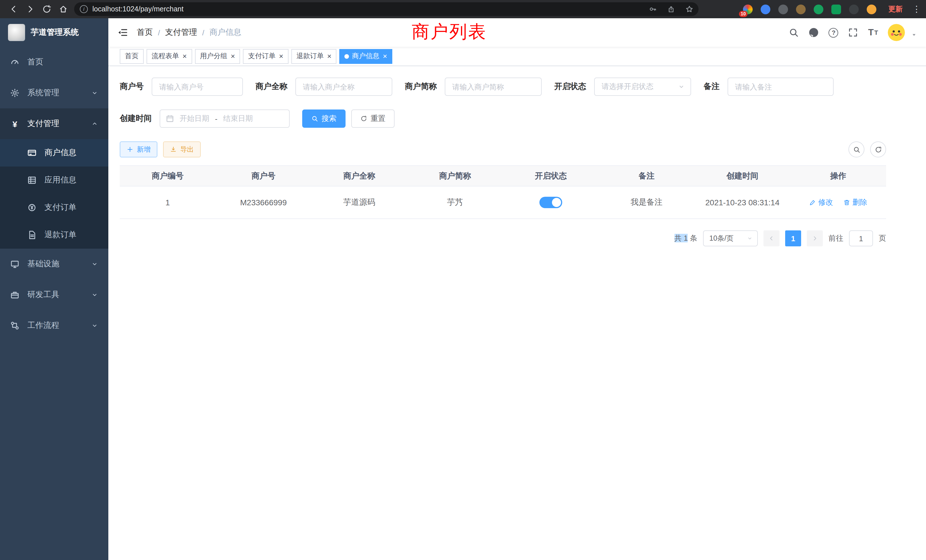  Describe the element at coordinates (671, 9) in the screenshot. I see `share-icon` at that location.